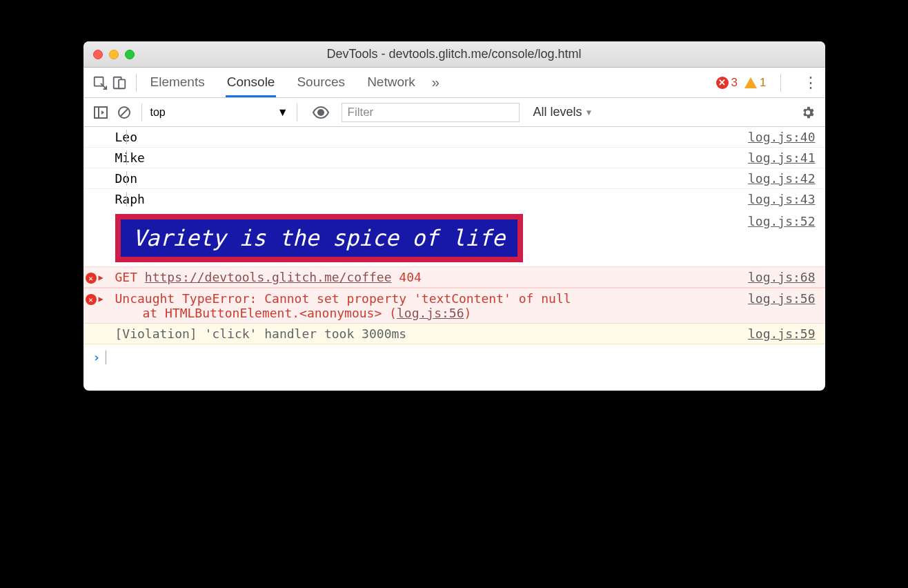 This screenshot has width=908, height=588. I want to click on log-group-item: Leo log.js:40, so click(454, 137).